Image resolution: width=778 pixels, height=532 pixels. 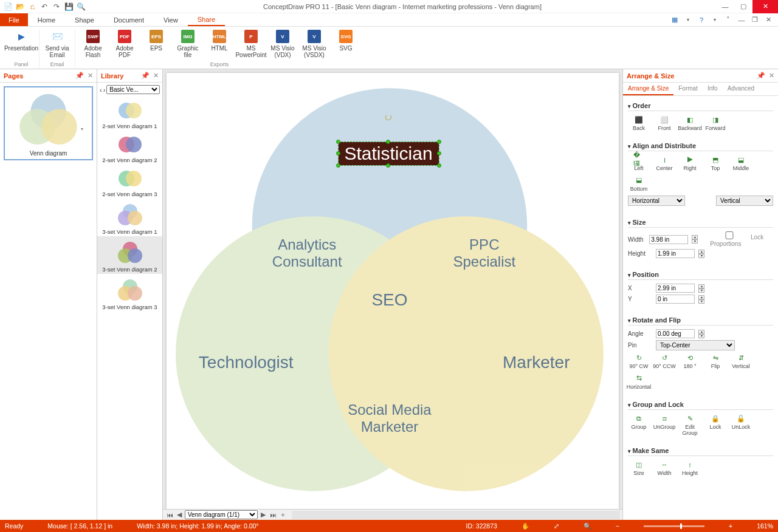 What do you see at coordinates (246, 363) in the screenshot?
I see `venn-label: Technologist` at bounding box center [246, 363].